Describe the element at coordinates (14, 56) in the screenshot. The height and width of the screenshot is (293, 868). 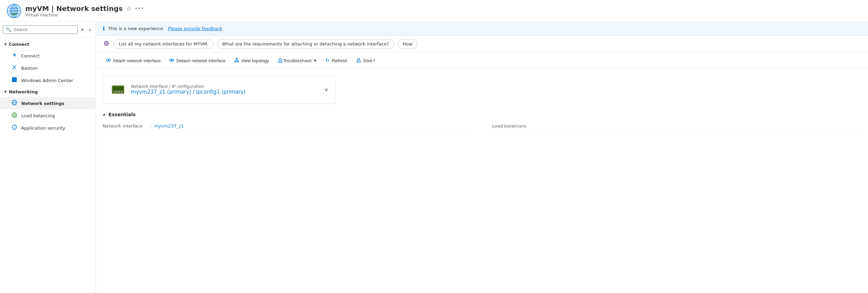
I see `connect-icon` at that location.